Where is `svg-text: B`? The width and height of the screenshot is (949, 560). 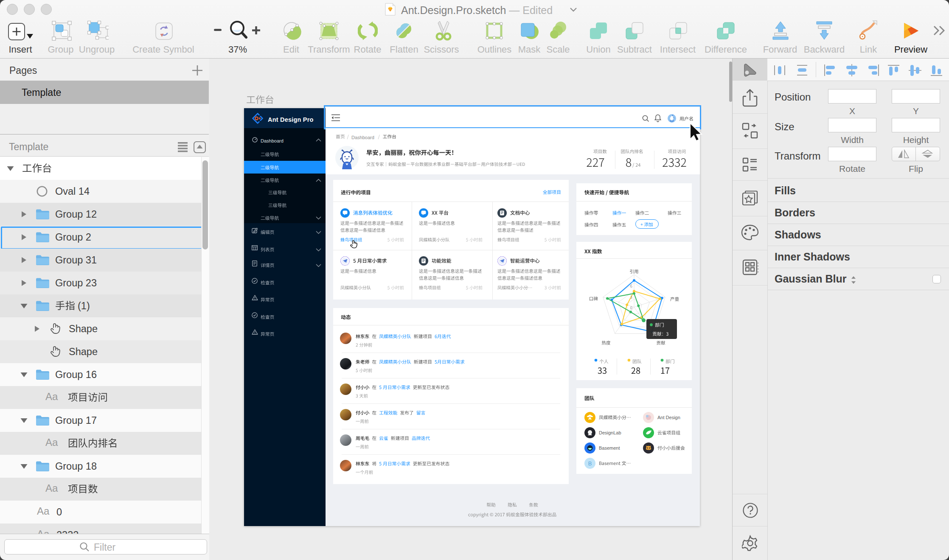
svg-text: B is located at coordinates (590, 463).